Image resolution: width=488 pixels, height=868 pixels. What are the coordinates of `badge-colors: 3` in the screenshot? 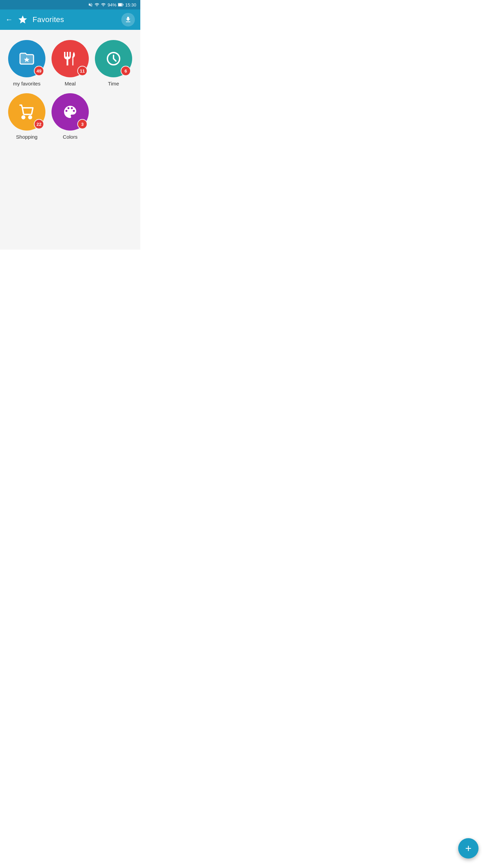 It's located at (82, 124).